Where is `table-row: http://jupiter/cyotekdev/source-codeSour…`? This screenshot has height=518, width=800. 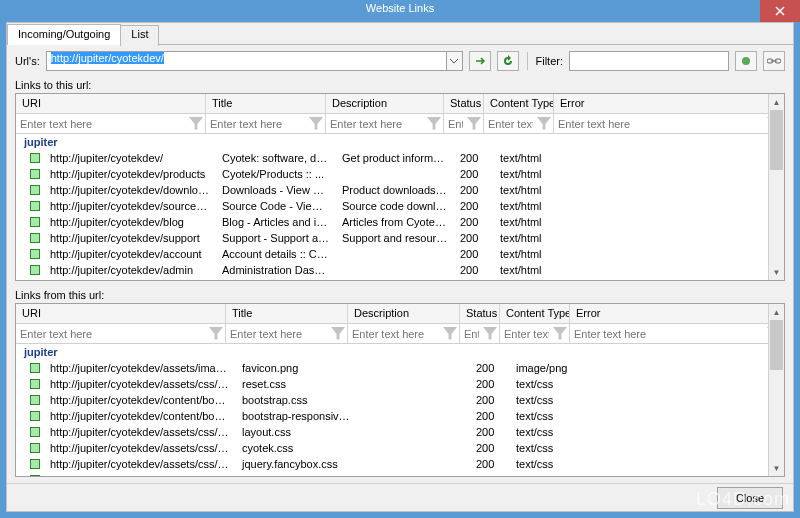
table-row: http://jupiter/cyotekdev/source-codeSour… is located at coordinates (400, 206).